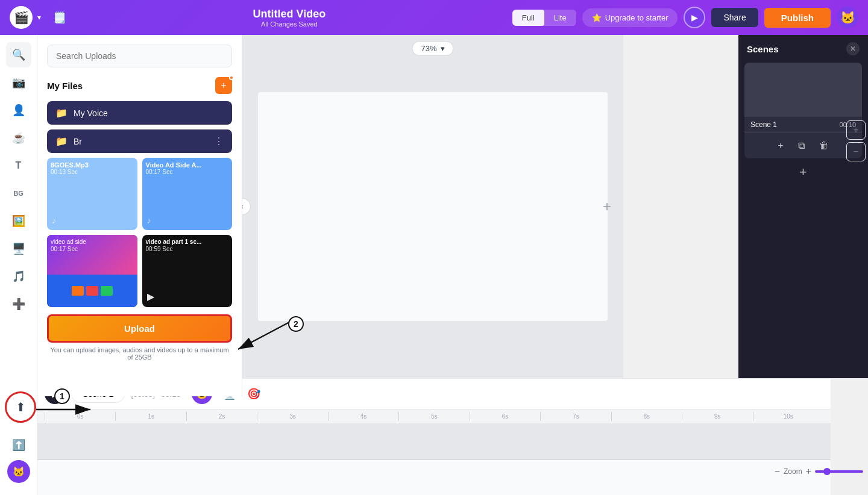 The height and width of the screenshot is (495, 868). I want to click on user-avatar-header: 🐱, so click(848, 17).